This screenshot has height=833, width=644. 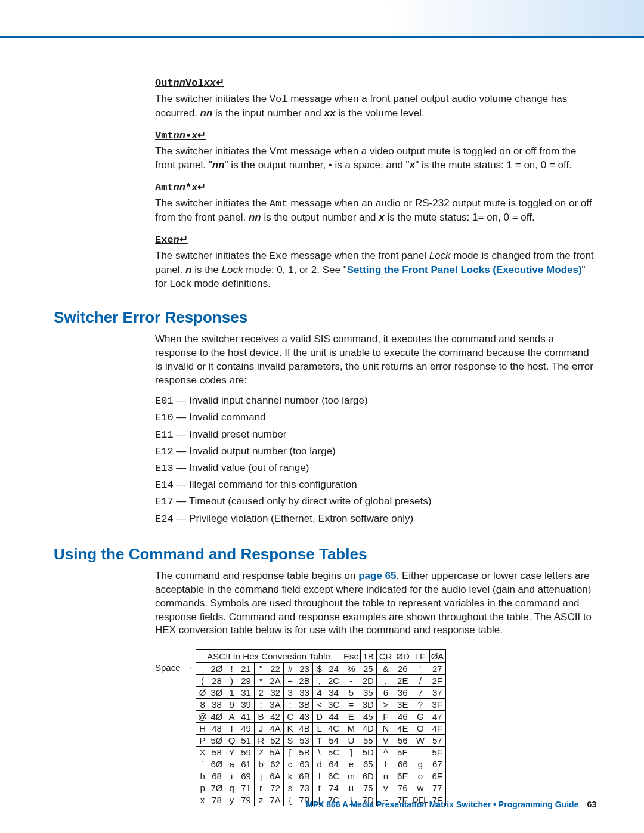 What do you see at coordinates (376, 485) in the screenshot?
I see `error-item: E14 — Illegal command for this configura…` at bounding box center [376, 485].